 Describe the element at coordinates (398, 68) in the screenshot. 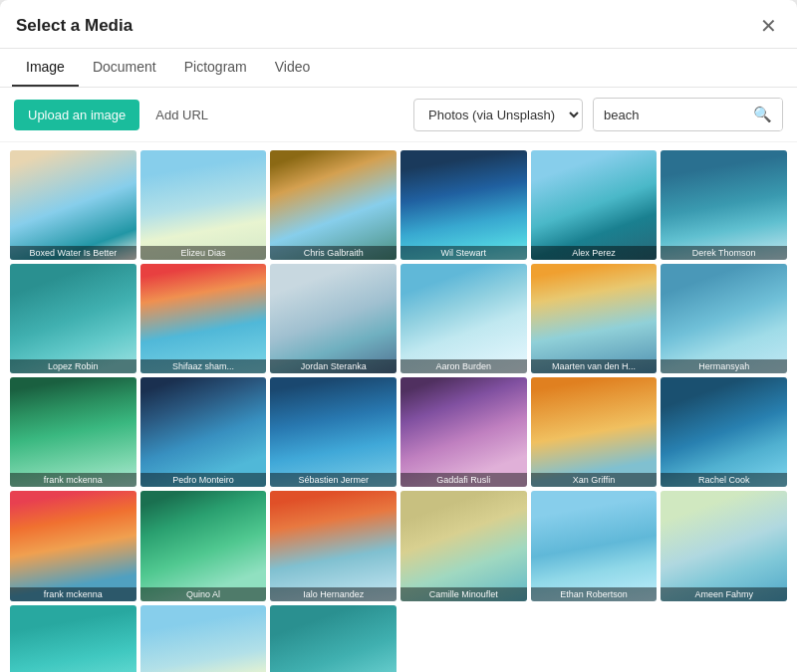

I see `tab-bar: Image Document Pictogram Video` at that location.